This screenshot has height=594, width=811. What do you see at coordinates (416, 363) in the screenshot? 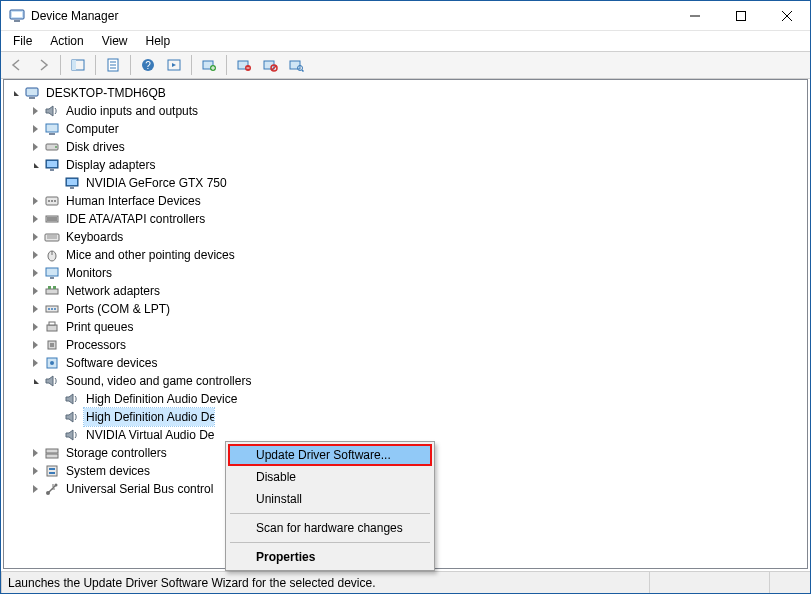
I see `tree-category: Software devices` at bounding box center [416, 363].